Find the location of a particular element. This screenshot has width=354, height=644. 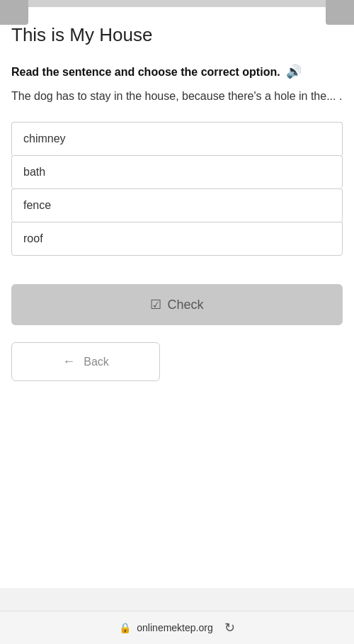

top-bar is located at coordinates (177, 4).